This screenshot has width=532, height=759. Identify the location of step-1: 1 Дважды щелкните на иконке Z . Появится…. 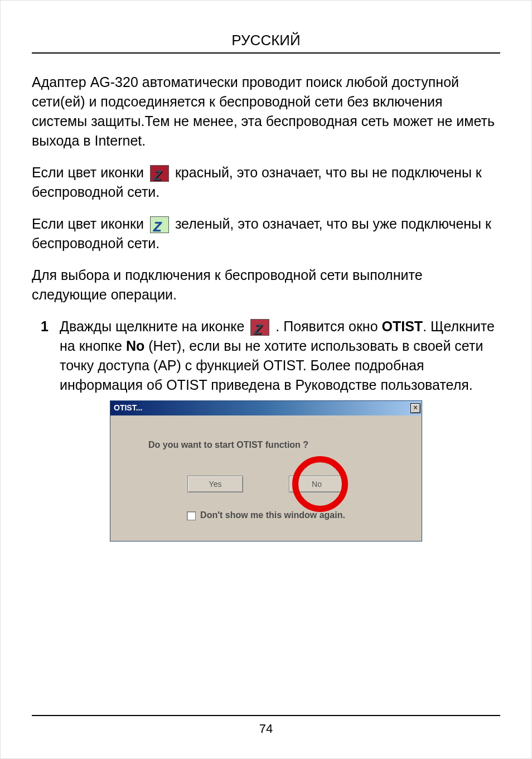
(266, 356).